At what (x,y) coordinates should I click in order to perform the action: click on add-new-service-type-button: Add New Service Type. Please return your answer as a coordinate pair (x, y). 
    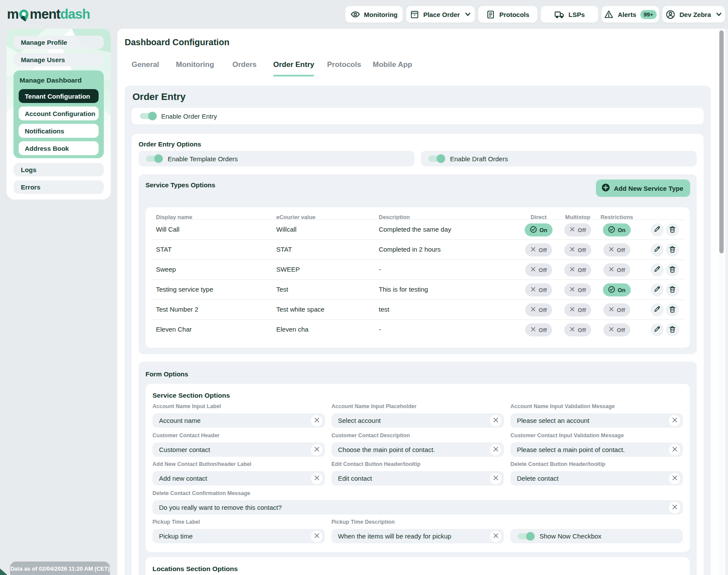
    Looking at the image, I should click on (643, 188).